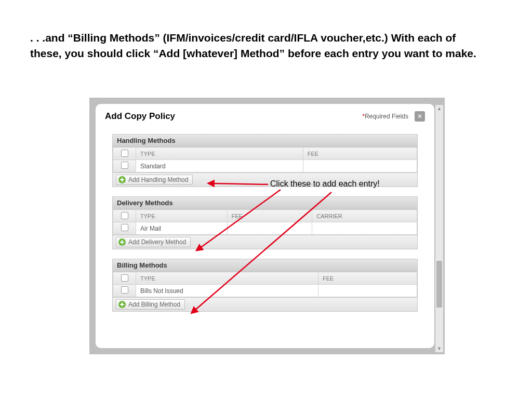 Image resolution: width=532 pixels, height=399 pixels. I want to click on add-billing-method-button: Add Billing Method, so click(151, 304).